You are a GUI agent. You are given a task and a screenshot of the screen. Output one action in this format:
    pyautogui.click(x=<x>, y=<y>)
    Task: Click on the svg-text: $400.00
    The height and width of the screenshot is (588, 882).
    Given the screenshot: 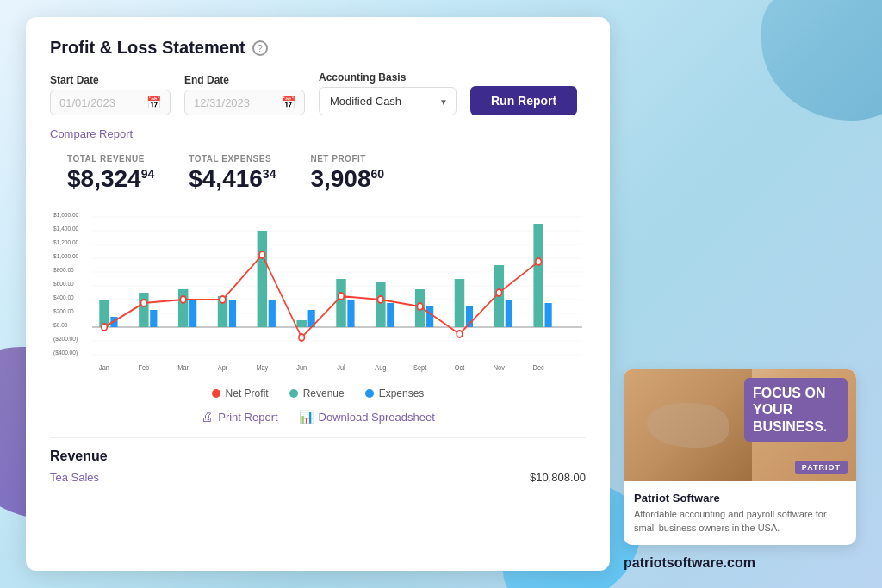 What is the action you would take?
    pyautogui.click(x=64, y=297)
    